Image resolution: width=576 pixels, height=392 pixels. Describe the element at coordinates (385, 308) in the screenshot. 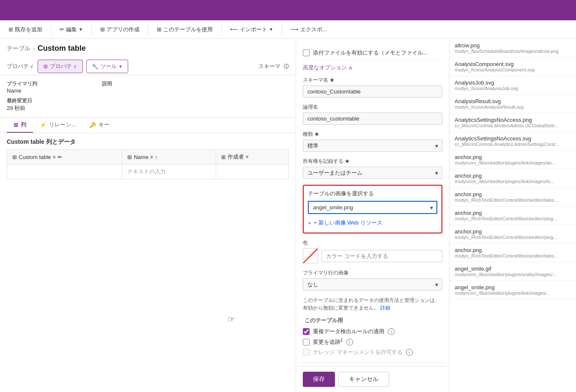

I see `warning-link: 詳細` at that location.